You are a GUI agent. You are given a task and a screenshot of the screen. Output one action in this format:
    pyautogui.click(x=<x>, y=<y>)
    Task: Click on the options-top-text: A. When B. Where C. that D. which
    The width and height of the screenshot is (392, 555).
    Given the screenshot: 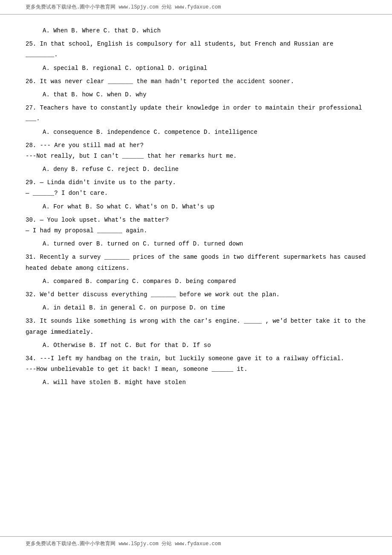 What is the action you would take?
    pyautogui.click(x=101, y=31)
    